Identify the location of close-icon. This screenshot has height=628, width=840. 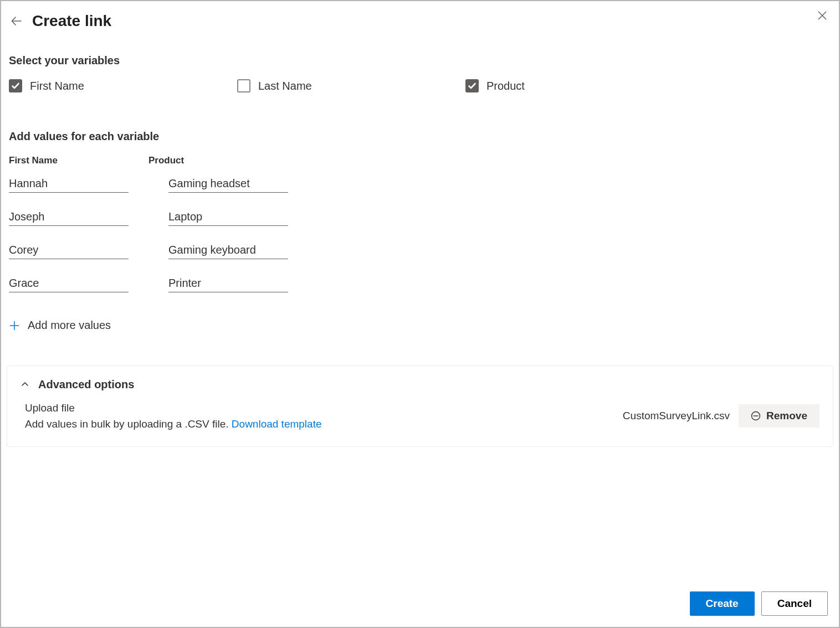
(822, 16).